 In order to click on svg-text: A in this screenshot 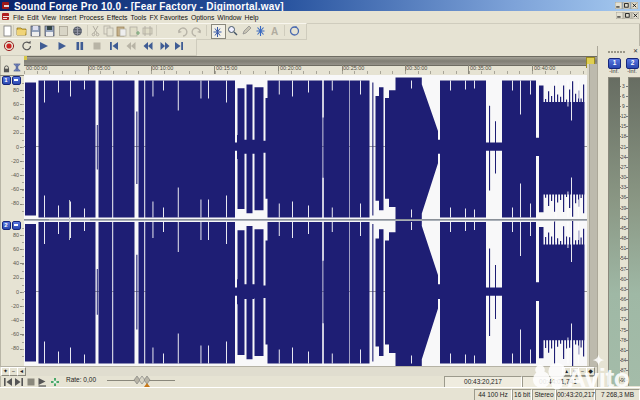, I will do `click(274, 32)`.